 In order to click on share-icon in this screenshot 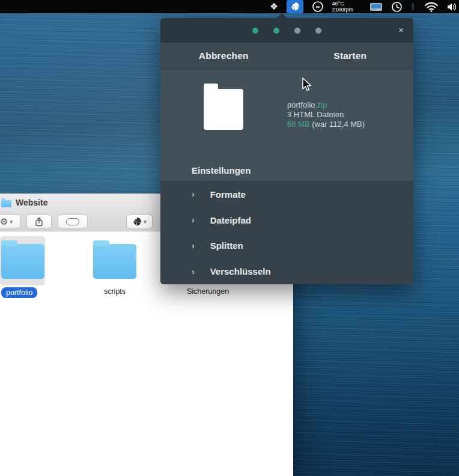, I will do `click(39, 222)`.